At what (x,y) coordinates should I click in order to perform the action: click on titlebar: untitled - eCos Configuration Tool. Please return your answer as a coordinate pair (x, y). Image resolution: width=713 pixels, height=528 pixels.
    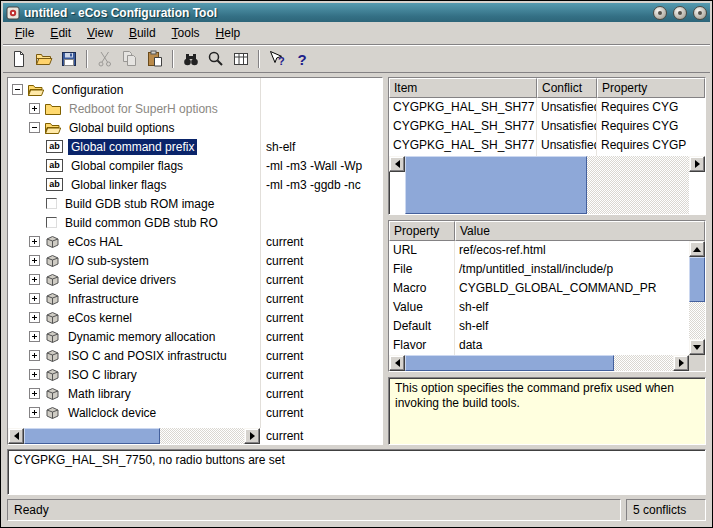
    Looking at the image, I should click on (356, 12).